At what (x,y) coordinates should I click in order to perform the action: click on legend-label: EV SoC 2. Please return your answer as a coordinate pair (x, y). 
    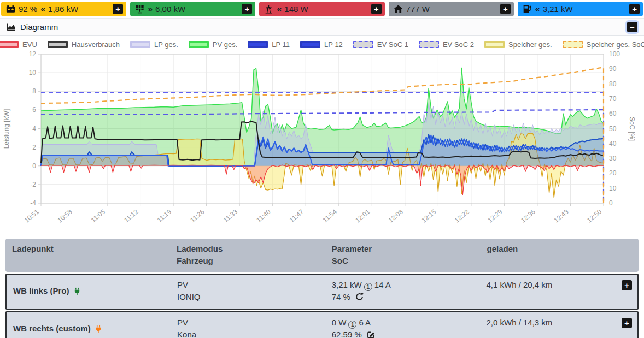
    Looking at the image, I should click on (458, 45).